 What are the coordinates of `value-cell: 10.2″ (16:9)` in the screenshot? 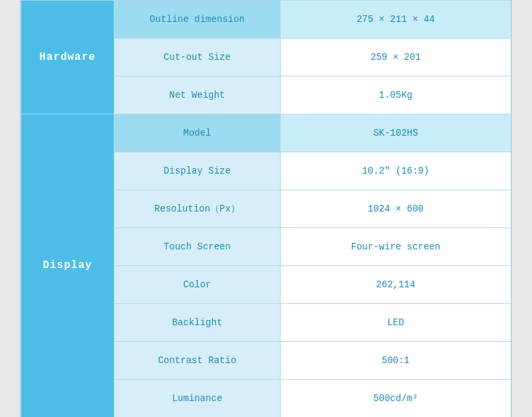 It's located at (396, 170).